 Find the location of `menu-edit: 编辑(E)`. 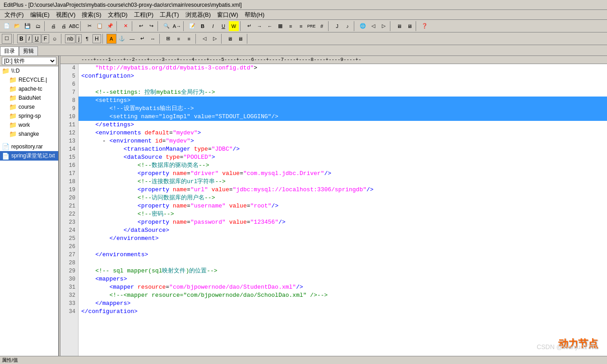

menu-edit: 编辑(E) is located at coordinates (40, 15).